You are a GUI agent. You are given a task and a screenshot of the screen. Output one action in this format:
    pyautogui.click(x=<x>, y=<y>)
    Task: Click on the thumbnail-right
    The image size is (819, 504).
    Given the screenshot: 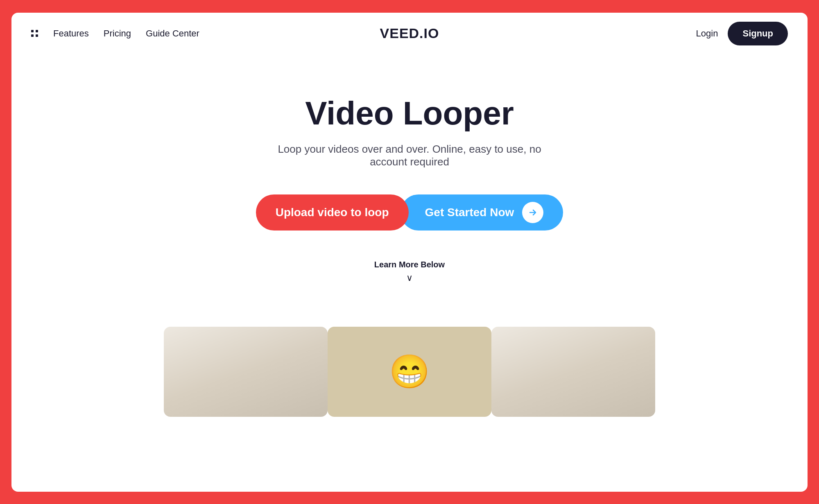 What is the action you would take?
    pyautogui.click(x=573, y=372)
    